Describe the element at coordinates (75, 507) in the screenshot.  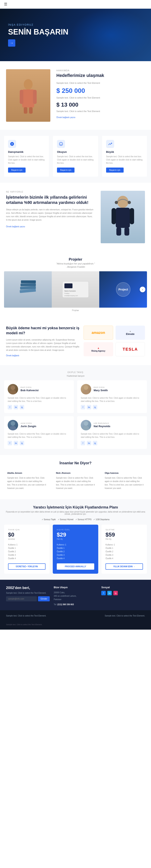
I see `pricing-title: Yaratıcı İşletmeniz İçin Küçük Fiyatland…` at that location.